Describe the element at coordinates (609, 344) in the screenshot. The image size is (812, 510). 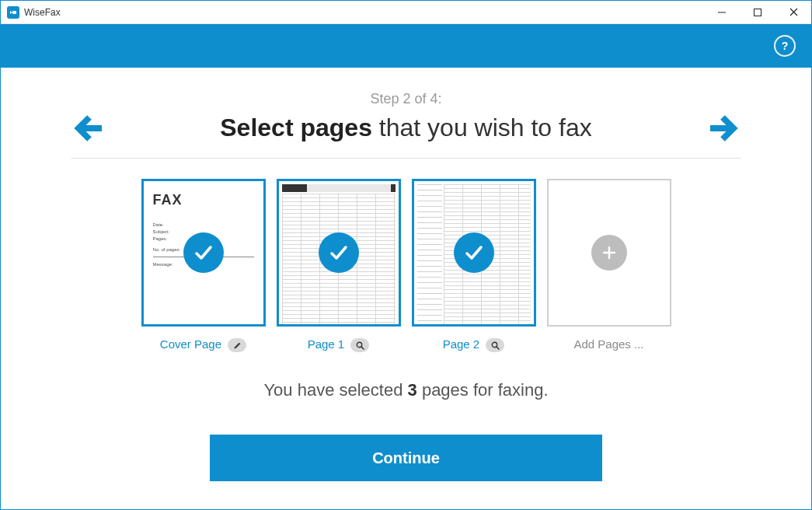
I see `page-caption-add: Add Pages ...` at that location.